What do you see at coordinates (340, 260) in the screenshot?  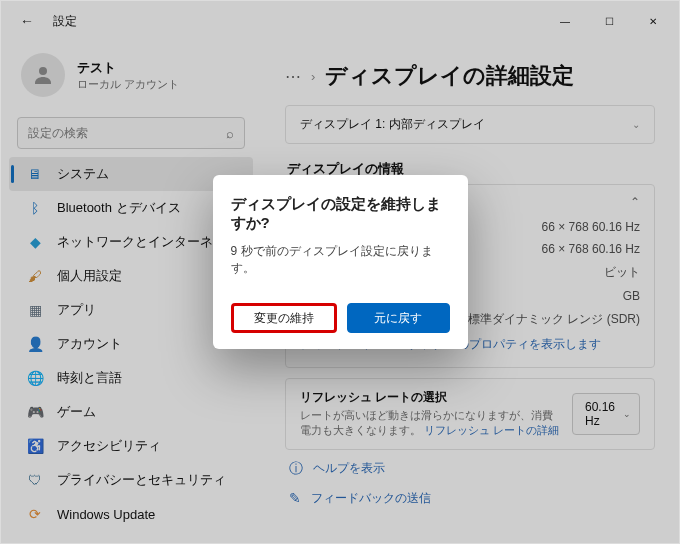 I see `dialog-body: 9 秒で前のディスプレイ設定に戻ります。` at bounding box center [340, 260].